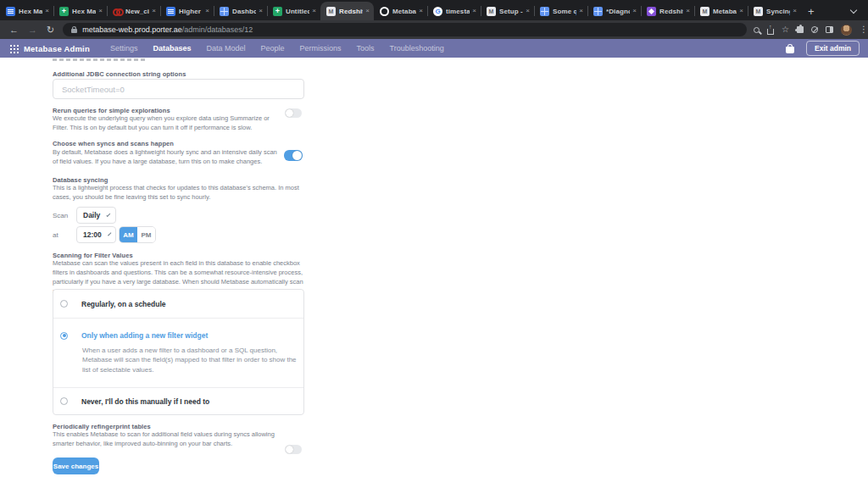 This screenshot has height=488, width=868. What do you see at coordinates (129, 235) in the screenshot?
I see `am-button: AM` at bounding box center [129, 235].